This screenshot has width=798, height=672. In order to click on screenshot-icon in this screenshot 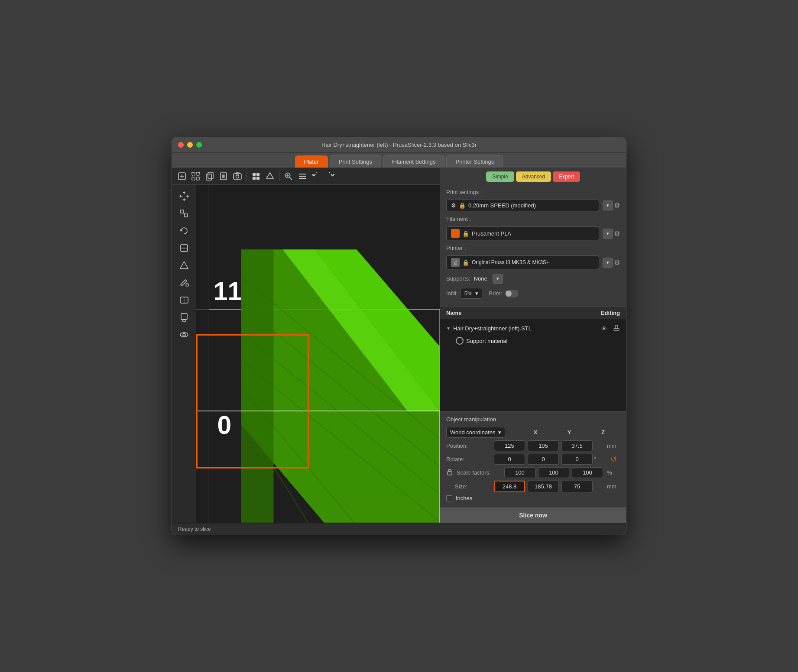, I will do `click(237, 176)`.